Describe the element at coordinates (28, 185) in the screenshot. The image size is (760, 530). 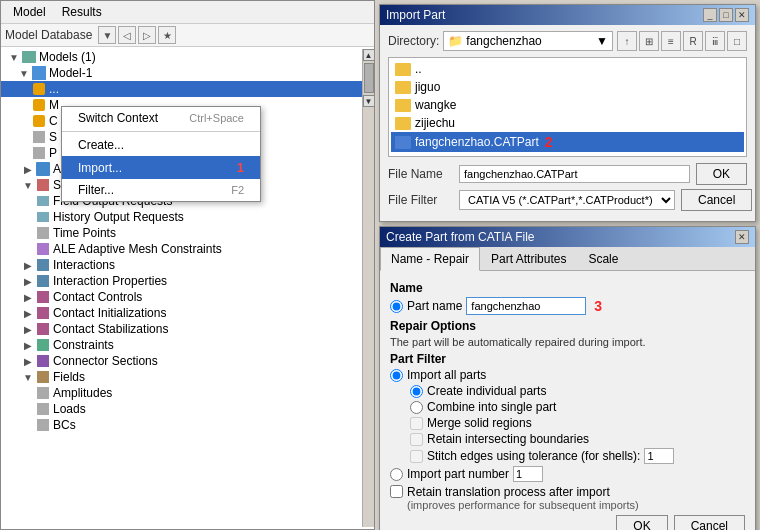
I see `expander-steps: ▼` at that location.